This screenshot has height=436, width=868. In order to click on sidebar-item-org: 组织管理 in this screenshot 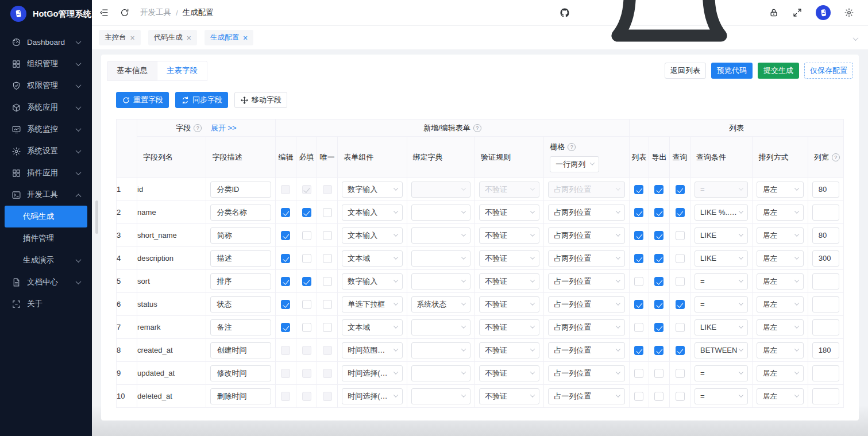, I will do `click(46, 64)`.